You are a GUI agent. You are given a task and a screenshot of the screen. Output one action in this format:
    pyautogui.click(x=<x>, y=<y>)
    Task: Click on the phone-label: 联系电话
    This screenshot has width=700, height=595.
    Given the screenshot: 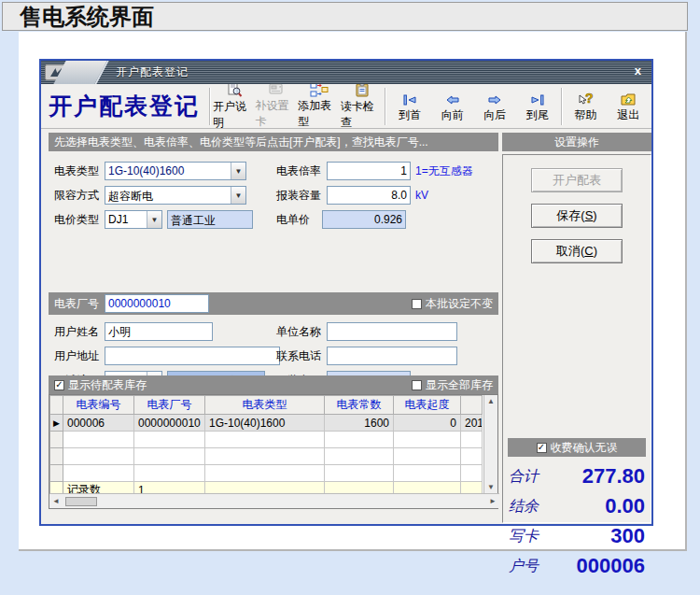 What is the action you would take?
    pyautogui.click(x=299, y=357)
    